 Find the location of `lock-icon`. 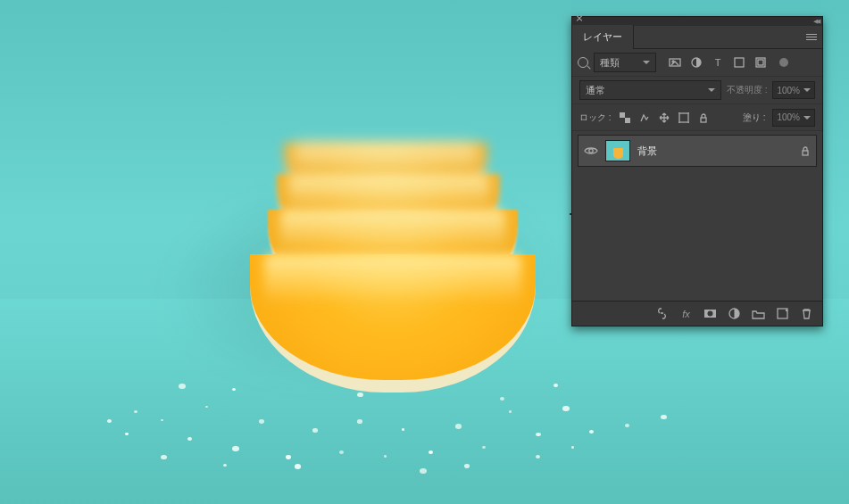

lock-icon is located at coordinates (805, 151).